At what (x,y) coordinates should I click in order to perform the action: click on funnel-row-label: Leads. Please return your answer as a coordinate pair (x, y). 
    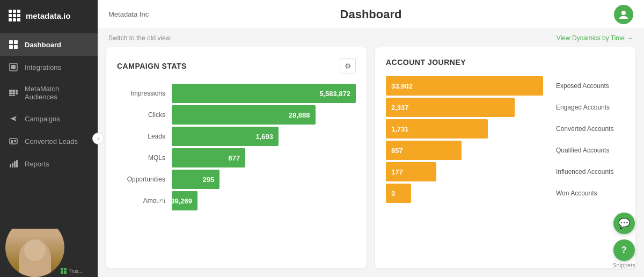
    Looking at the image, I should click on (141, 136).